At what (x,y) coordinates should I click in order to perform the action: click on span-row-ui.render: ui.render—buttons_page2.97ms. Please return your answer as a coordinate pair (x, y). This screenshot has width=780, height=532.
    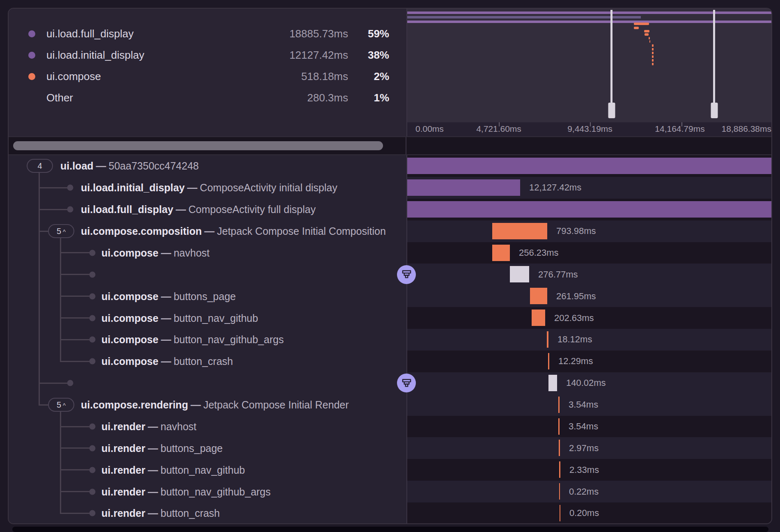
    Looking at the image, I should click on (390, 448).